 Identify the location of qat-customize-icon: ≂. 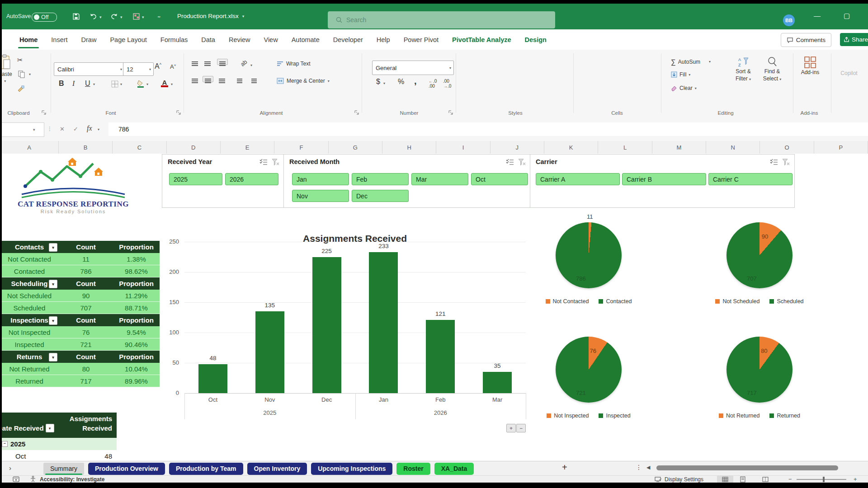
(159, 17).